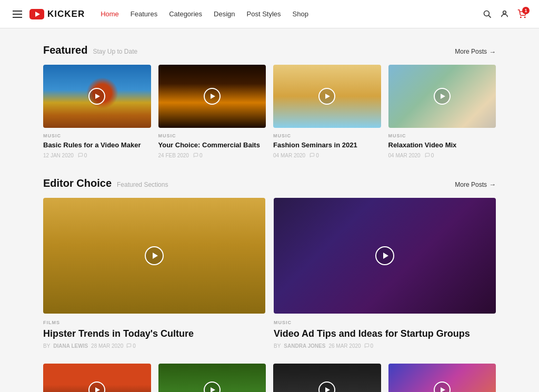  Describe the element at coordinates (504, 14) in the screenshot. I see `nav-actions: 1` at that location.